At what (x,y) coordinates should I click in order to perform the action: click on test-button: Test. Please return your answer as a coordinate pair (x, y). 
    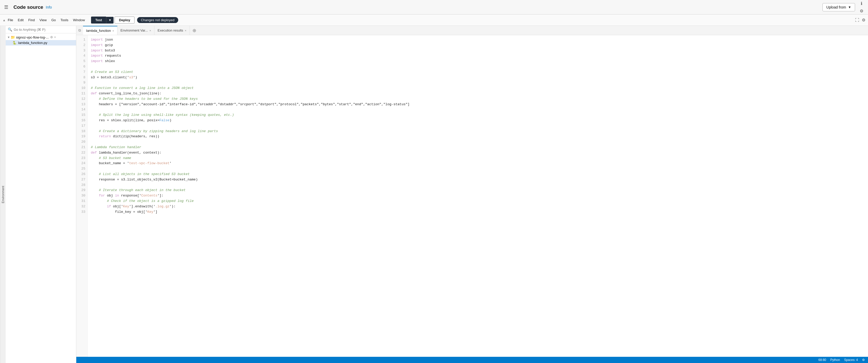
    Looking at the image, I should click on (98, 20).